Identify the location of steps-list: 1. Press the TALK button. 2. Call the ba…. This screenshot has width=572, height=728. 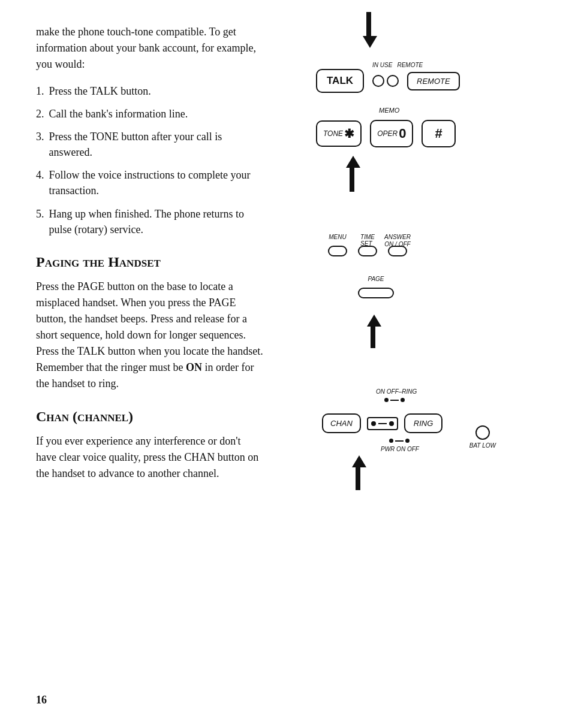
(150, 161).